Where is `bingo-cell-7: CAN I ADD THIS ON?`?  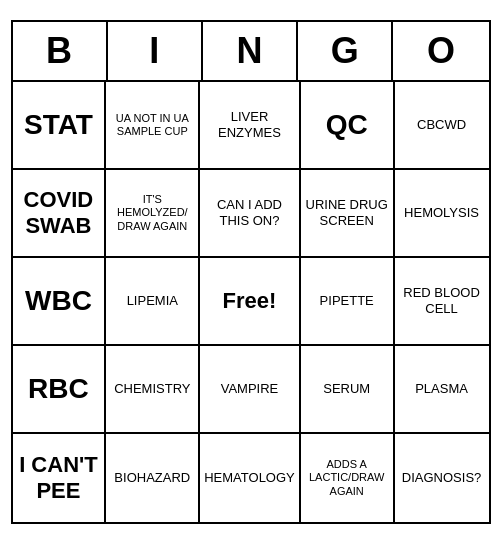
bingo-cell-7: CAN I ADD THIS ON? is located at coordinates (250, 214).